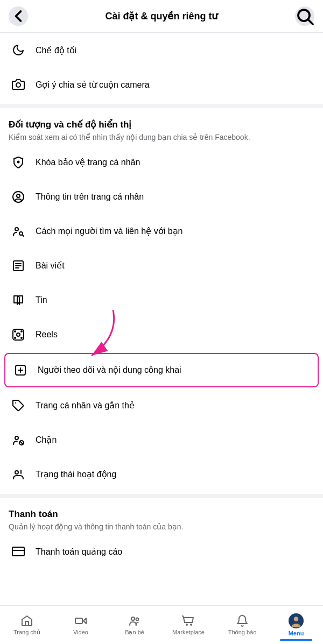 Image resolution: width=323 pixels, height=644 pixels. What do you see at coordinates (50, 266) in the screenshot?
I see `posts-label: Bài viết` at bounding box center [50, 266].